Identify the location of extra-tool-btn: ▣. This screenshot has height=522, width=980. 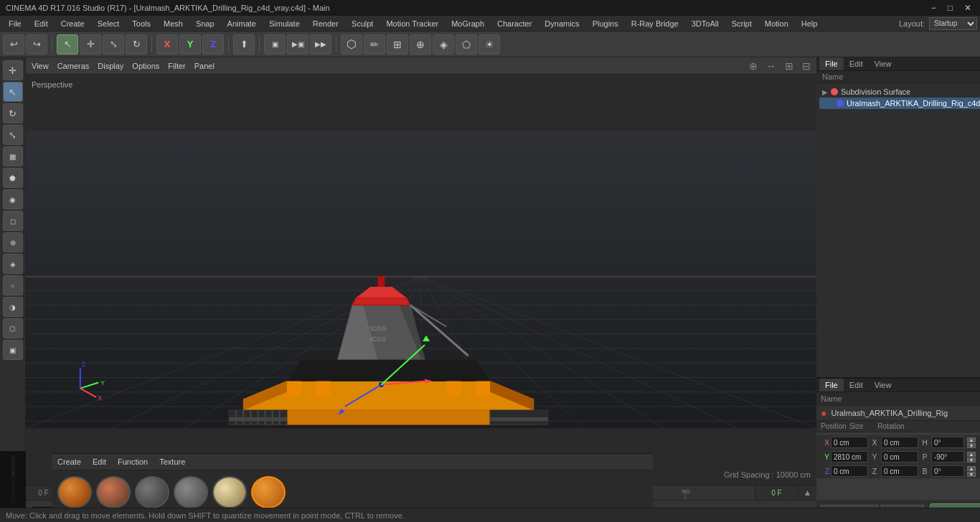
(13, 350).